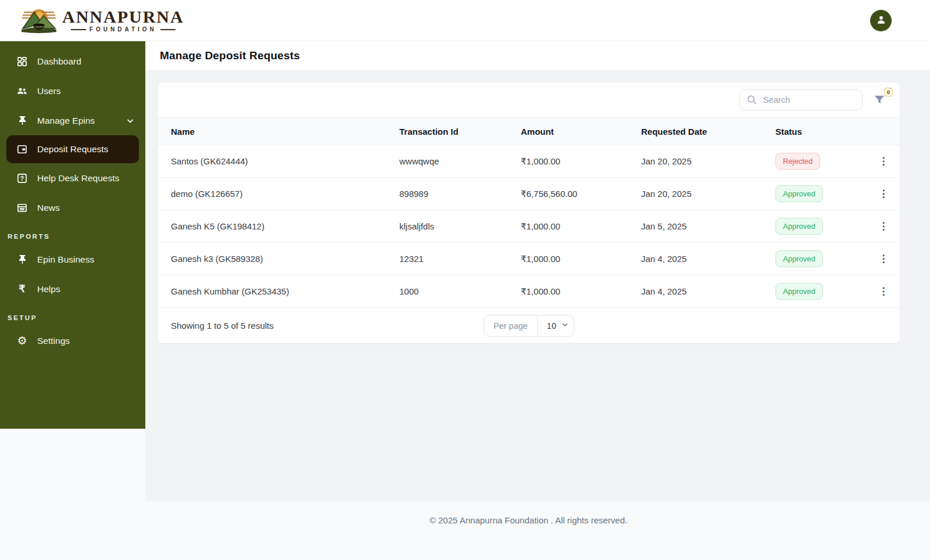  What do you see at coordinates (879, 103) in the screenshot?
I see `filter-funnel-icon` at bounding box center [879, 103].